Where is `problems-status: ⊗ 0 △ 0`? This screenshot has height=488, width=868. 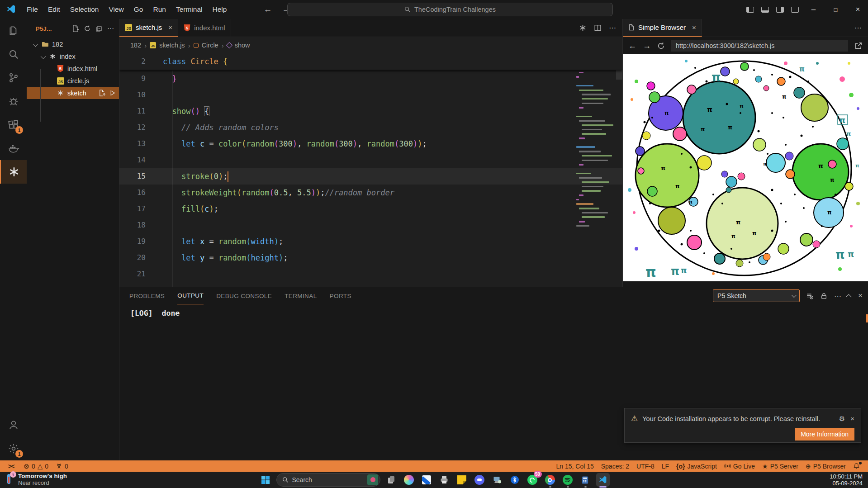
problems-status: ⊗ 0 △ 0 is located at coordinates (36, 466).